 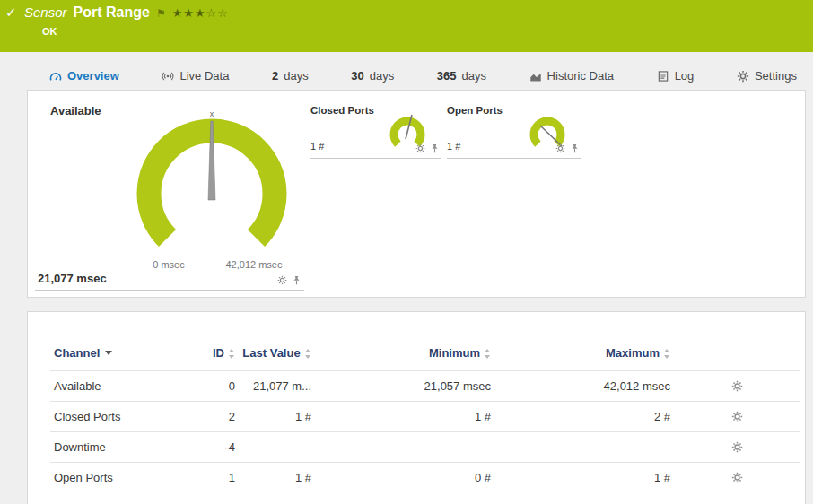 What do you see at coordinates (219, 353) in the screenshot?
I see `col-header-label: ID` at bounding box center [219, 353].